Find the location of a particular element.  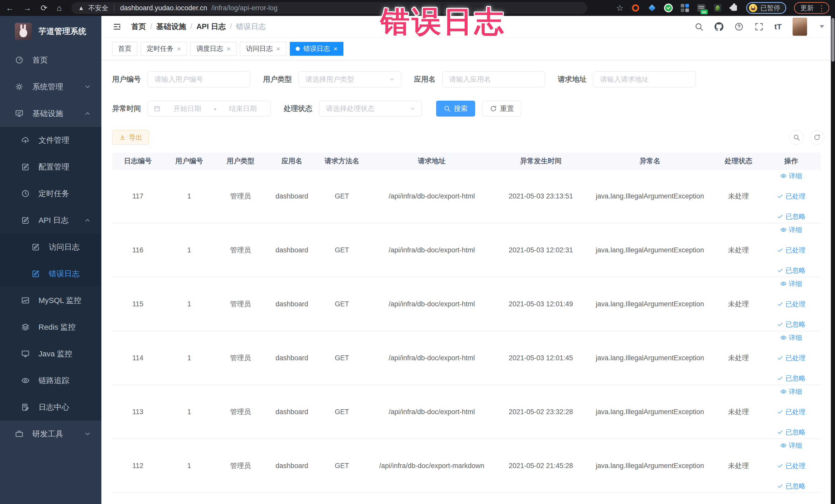

tab-scheduled-tasks: 定时任务 is located at coordinates (164, 49).